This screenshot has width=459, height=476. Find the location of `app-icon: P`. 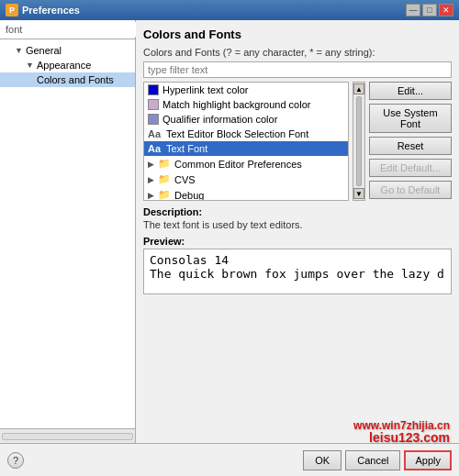

app-icon: P is located at coordinates (12, 10).